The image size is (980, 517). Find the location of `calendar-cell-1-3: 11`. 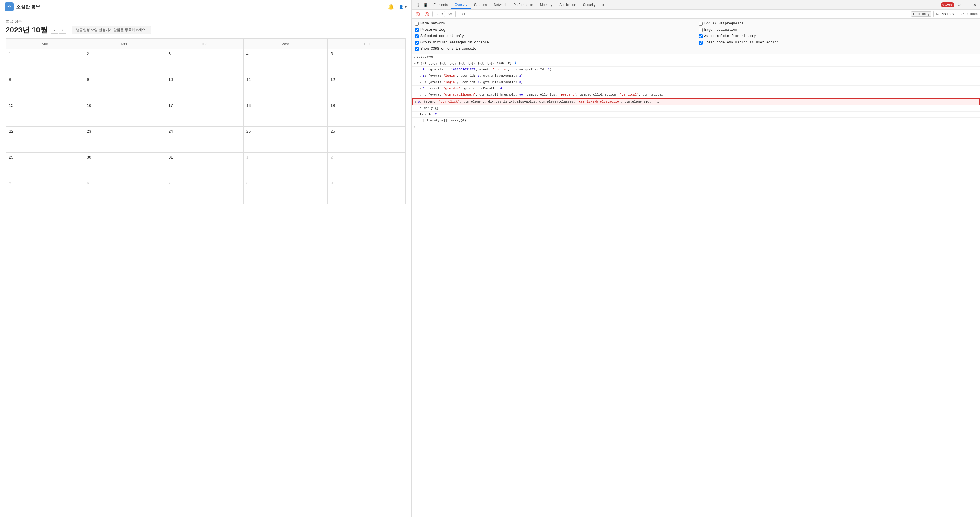

calendar-cell-1-3: 11 is located at coordinates (285, 88).